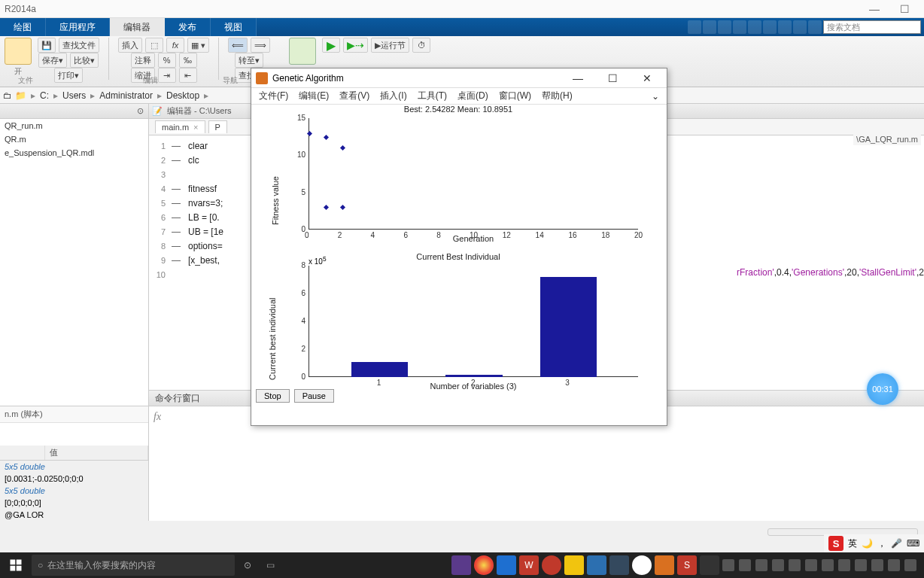  I want to click on workspace-value: @GA LOR, so click(74, 515).